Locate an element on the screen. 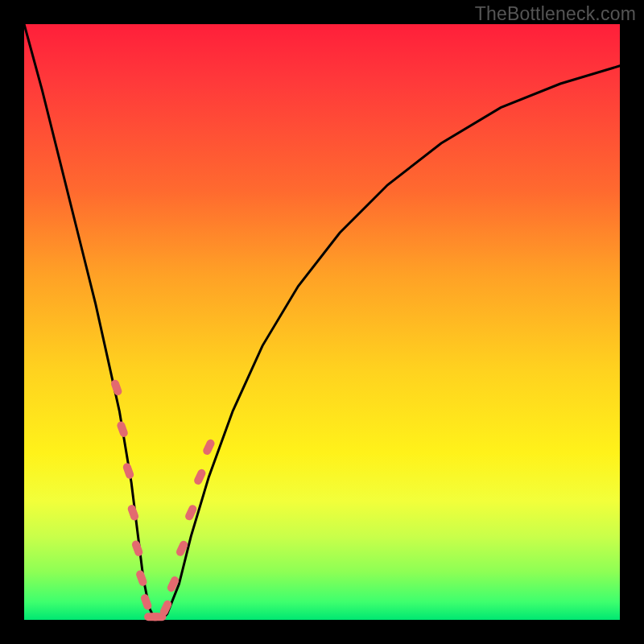  highlight-dots is located at coordinates (163, 499).